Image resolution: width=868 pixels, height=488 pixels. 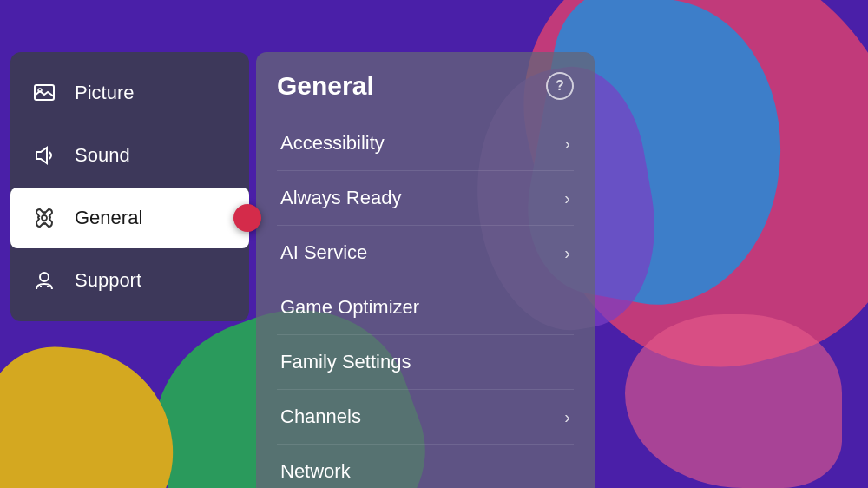 I want to click on active-indicator, so click(x=247, y=218).